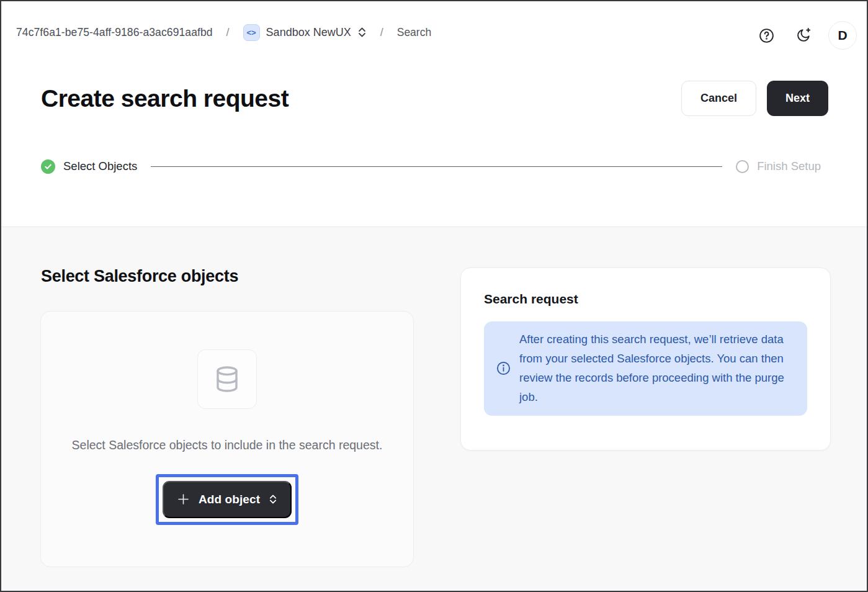 The height and width of the screenshot is (592, 868). Describe the element at coordinates (805, 35) in the screenshot. I see `top-bar-actions: D` at that location.